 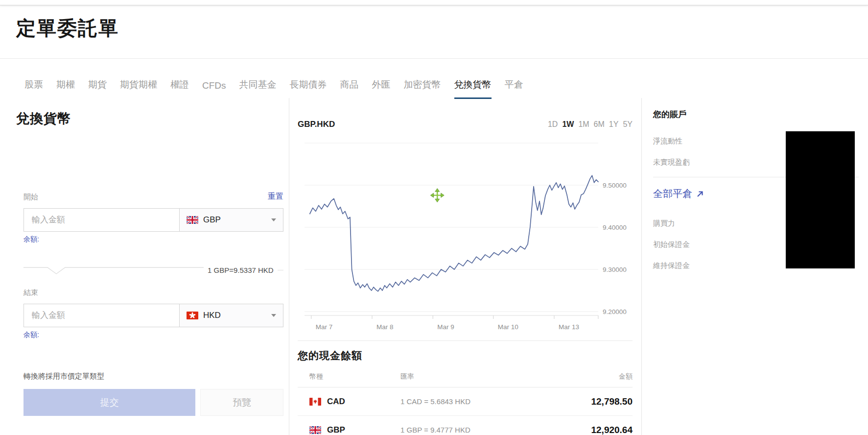 I want to click on x-axis-label: Mar 13, so click(x=569, y=327).